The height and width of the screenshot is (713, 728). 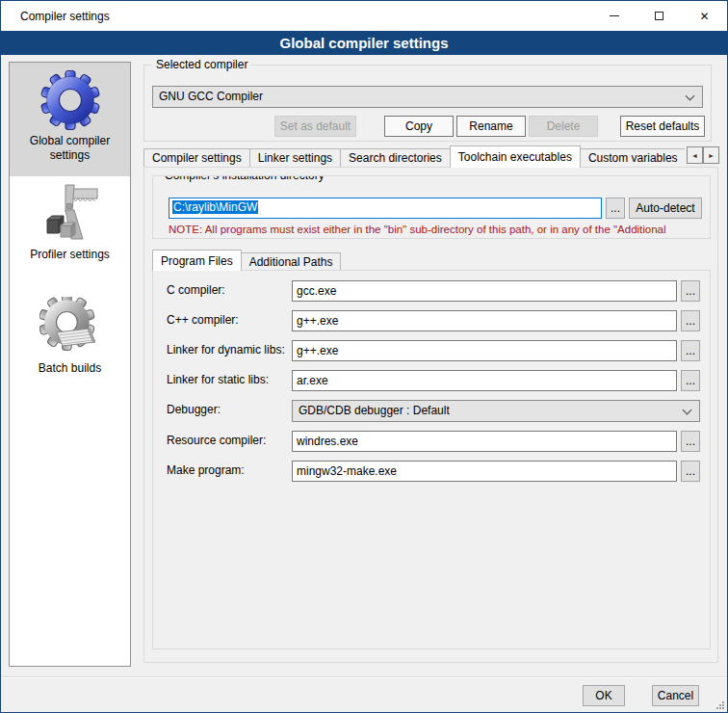 What do you see at coordinates (695, 156) in the screenshot?
I see `arrow-left-icon: ◄` at bounding box center [695, 156].